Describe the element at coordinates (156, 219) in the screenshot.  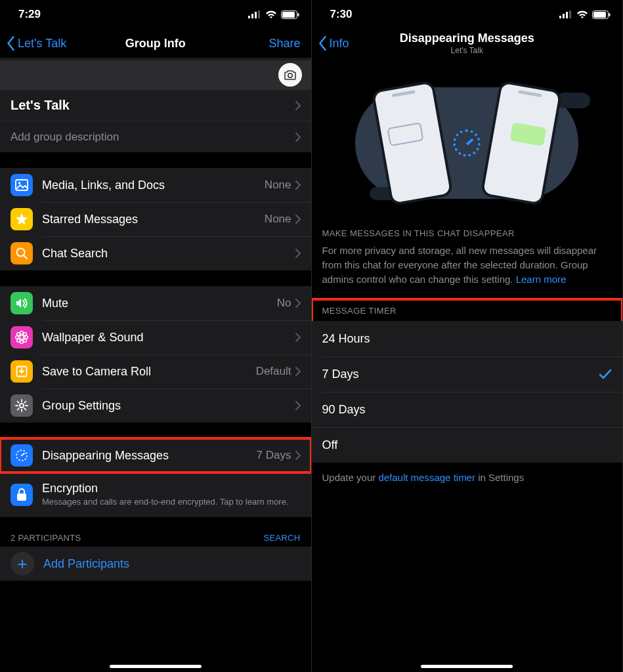
I see `starred-messages-row: Starred Messages None` at that location.